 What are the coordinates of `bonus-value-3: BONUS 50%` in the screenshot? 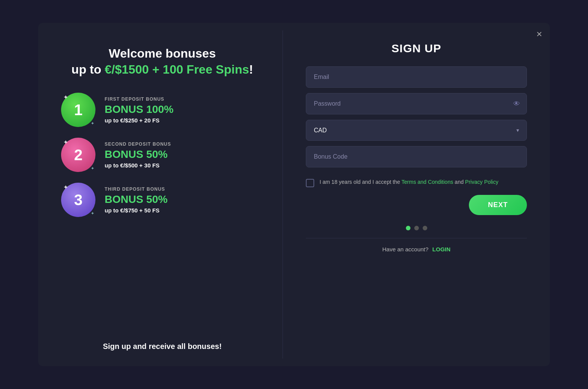 It's located at (136, 199).